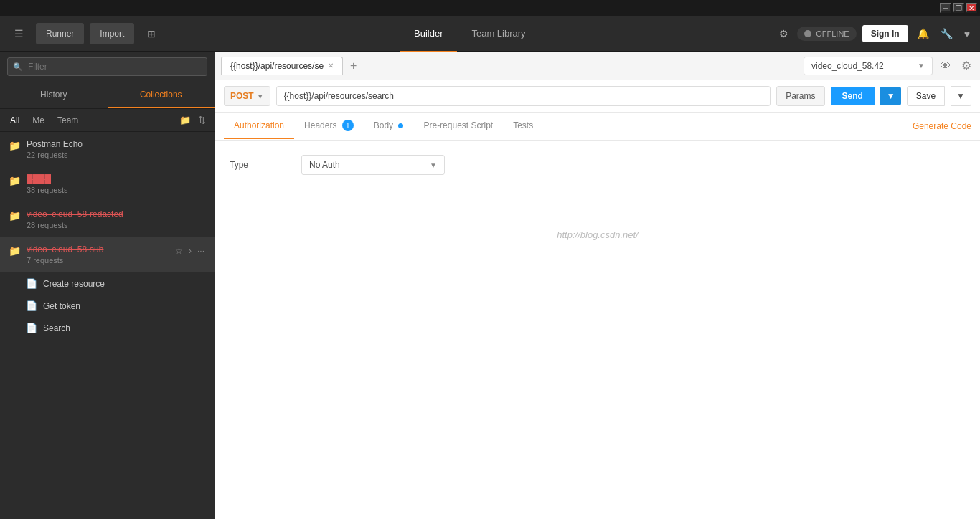  Describe the element at coordinates (108, 328) in the screenshot. I see `sub-item-search: 📄 Search` at that location.